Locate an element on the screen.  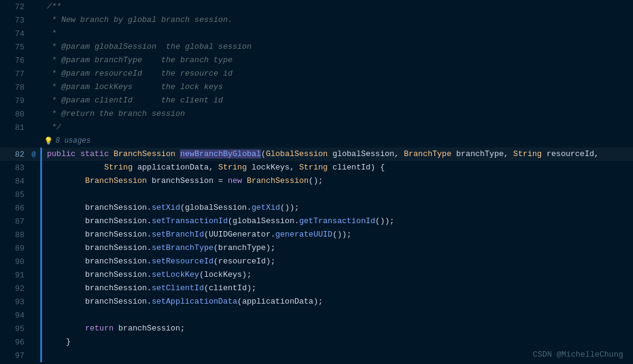
line-number: 94 is located at coordinates (16, 316).